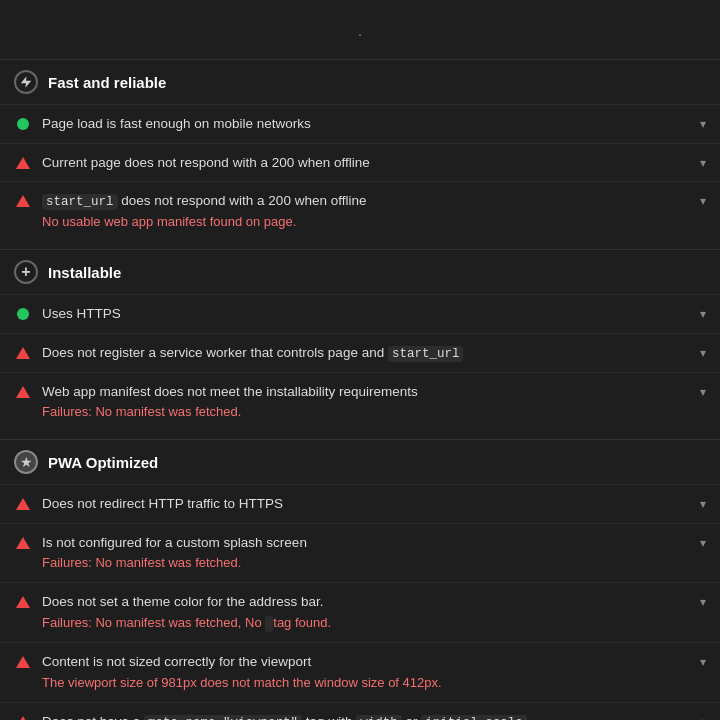 The image size is (720, 720). Describe the element at coordinates (107, 82) in the screenshot. I see `section-title-fast-reliable: Fast and reliable` at that location.